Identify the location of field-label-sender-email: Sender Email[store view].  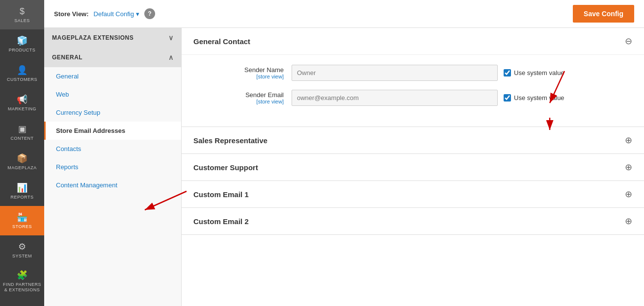
(242, 98).